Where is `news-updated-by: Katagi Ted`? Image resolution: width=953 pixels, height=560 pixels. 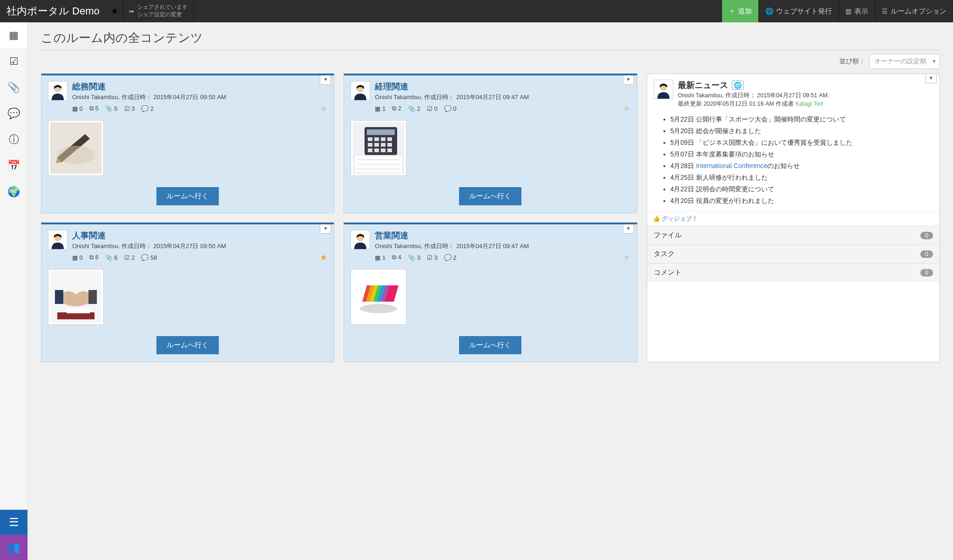 news-updated-by: Katagi Ted is located at coordinates (809, 104).